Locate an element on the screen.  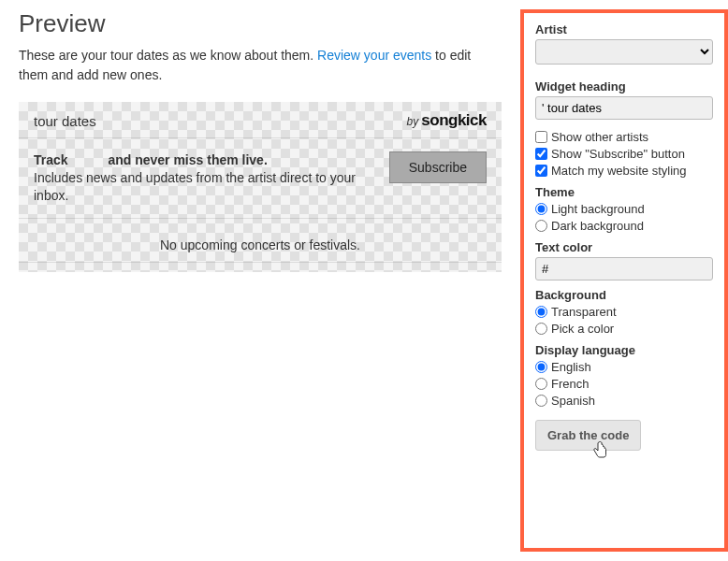
lang-fr-label: French is located at coordinates (570, 383).